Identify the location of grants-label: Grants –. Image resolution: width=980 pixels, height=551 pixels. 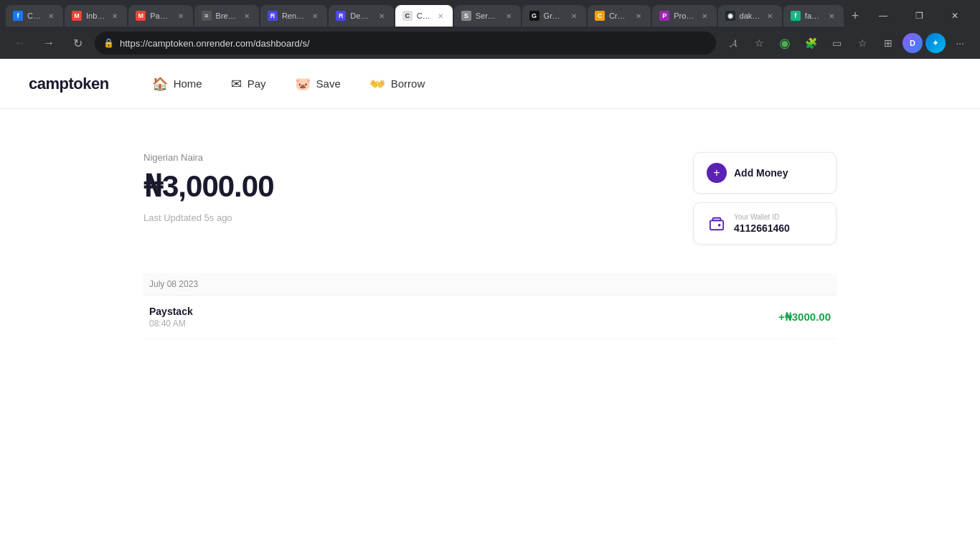
(554, 16).